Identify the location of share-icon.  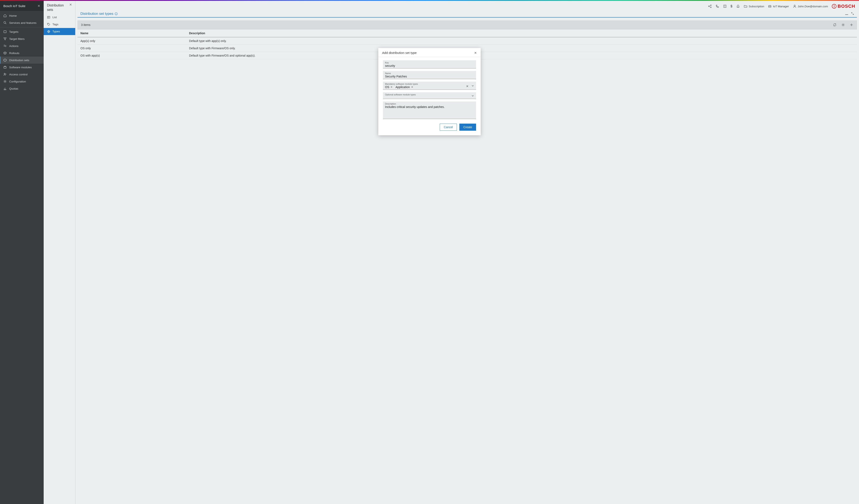
(710, 6).